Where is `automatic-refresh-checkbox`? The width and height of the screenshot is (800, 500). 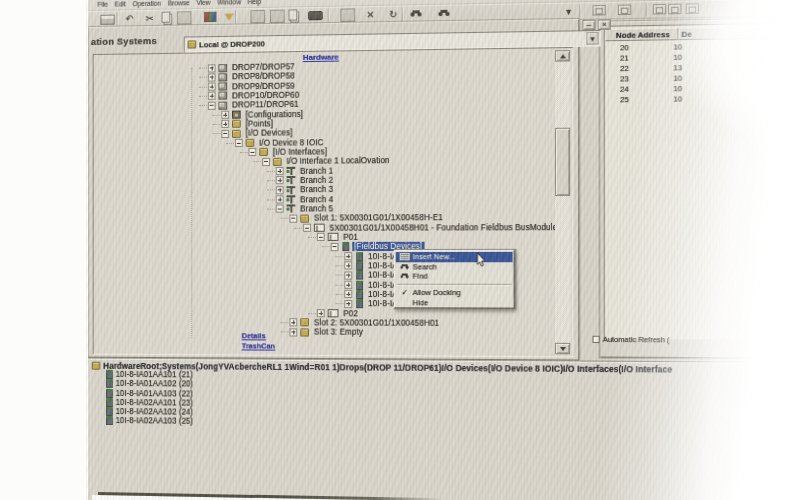 automatic-refresh-checkbox is located at coordinates (596, 340).